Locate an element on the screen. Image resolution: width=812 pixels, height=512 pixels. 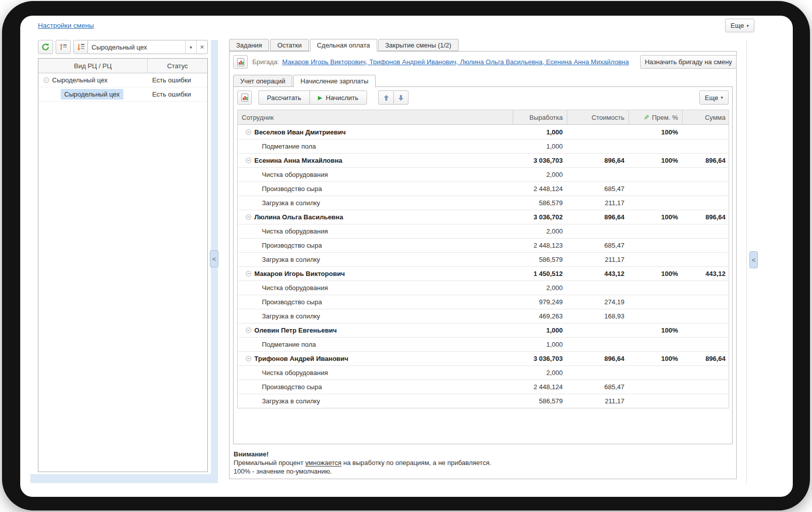
tree-row-status: Есть ошибки is located at coordinates (177, 94).